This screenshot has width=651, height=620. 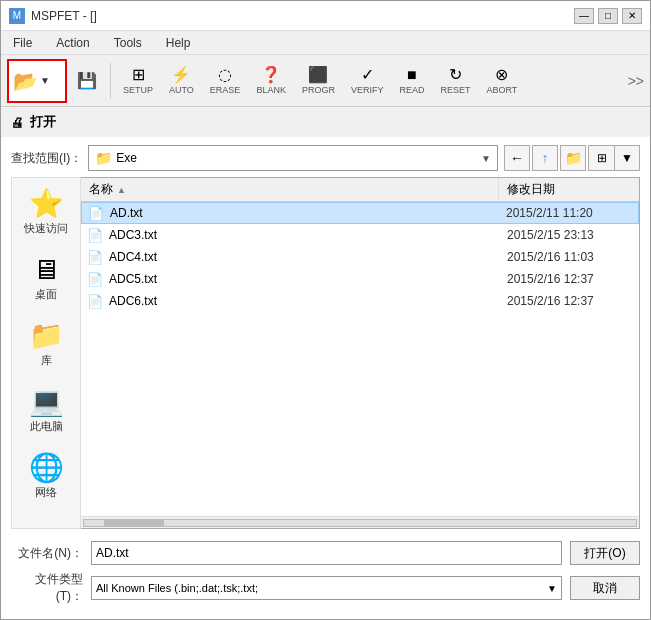 I want to click on sort-icon: ▲, so click(x=122, y=190).